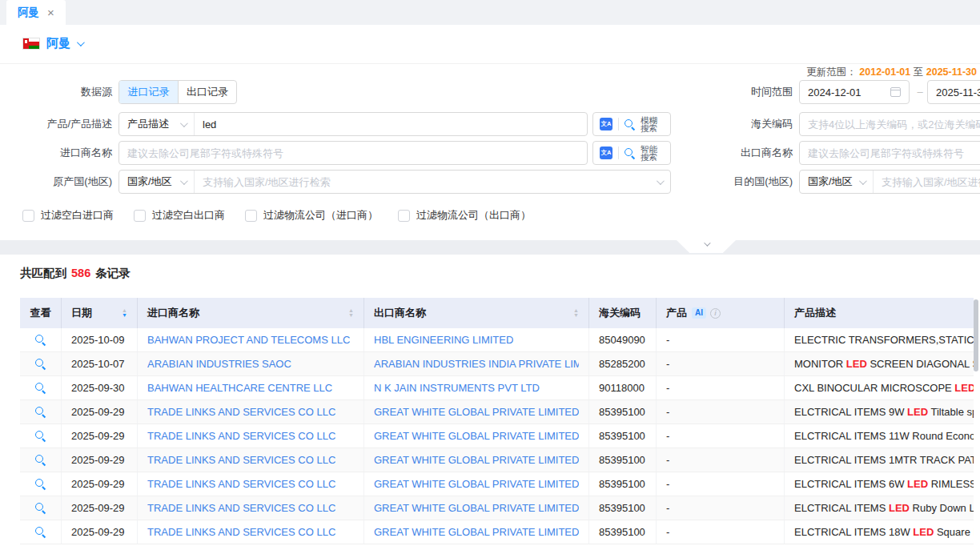  I want to click on toggle-import-records: 进口记录, so click(149, 92).